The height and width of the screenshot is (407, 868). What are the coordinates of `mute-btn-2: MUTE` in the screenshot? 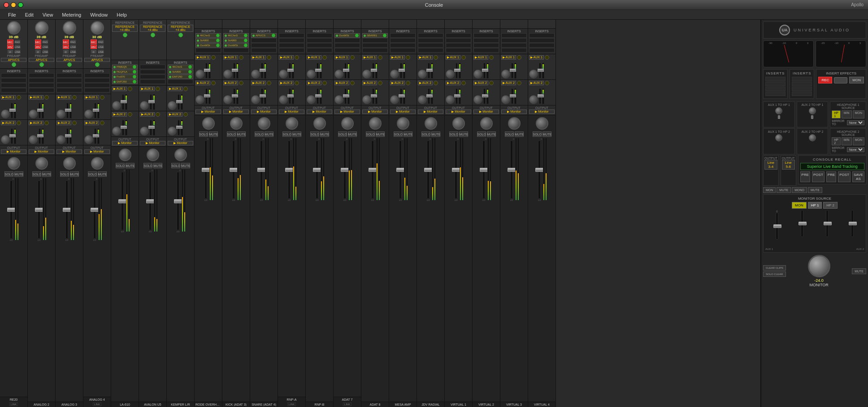 It's located at (74, 174).